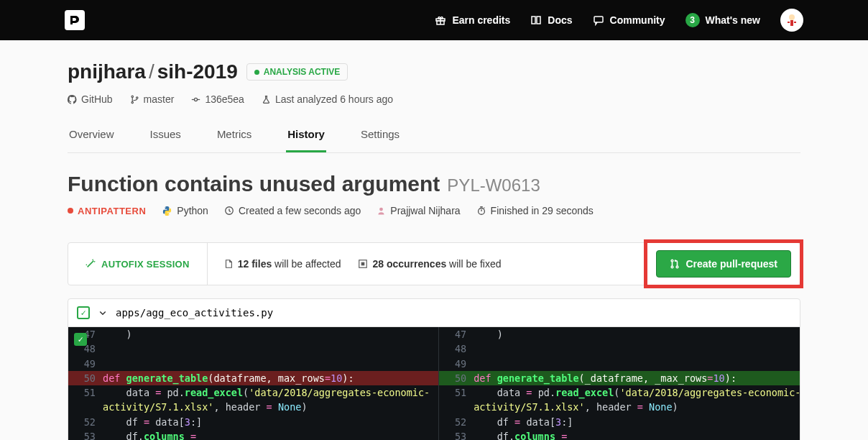 The height and width of the screenshot is (440, 868). I want to click on branch-icon, so click(135, 99).